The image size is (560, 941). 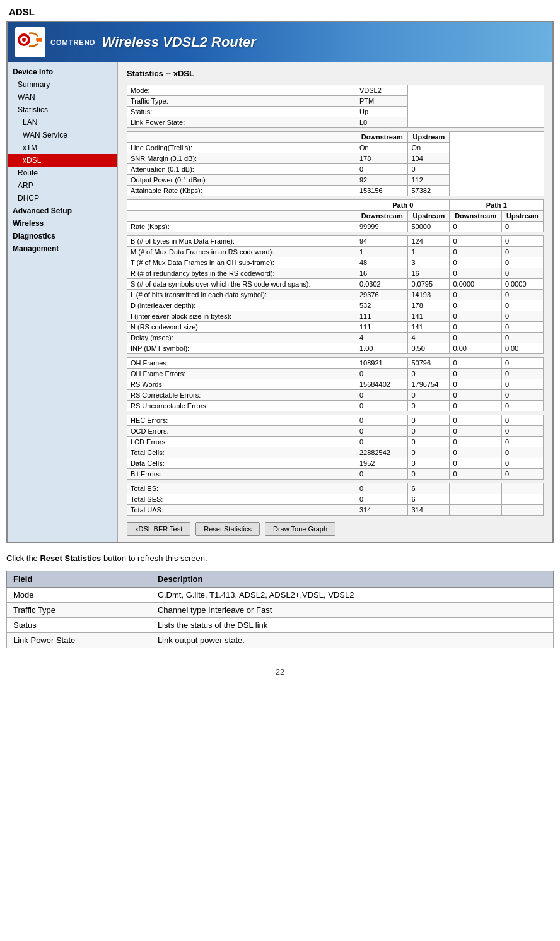 What do you see at coordinates (300, 529) in the screenshot?
I see `draw-tone-graph-button: Draw Tone Graph` at bounding box center [300, 529].